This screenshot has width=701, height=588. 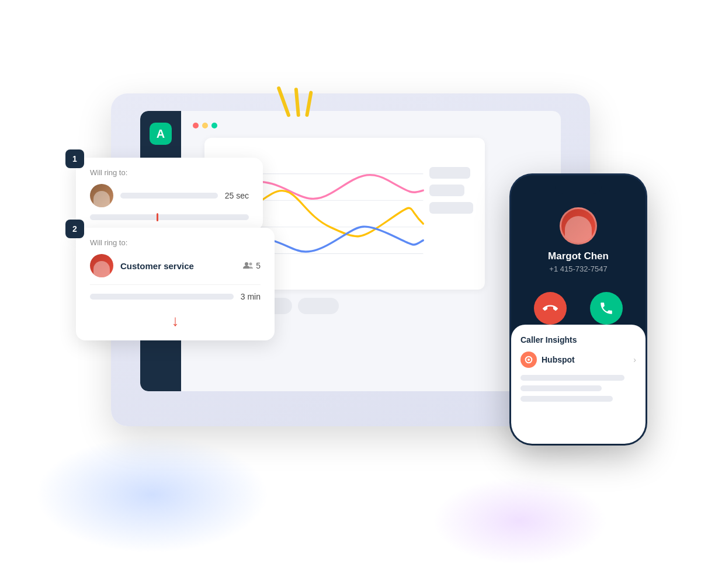 What do you see at coordinates (175, 297) in the screenshot?
I see `time-row-2: 3 min` at bounding box center [175, 297].